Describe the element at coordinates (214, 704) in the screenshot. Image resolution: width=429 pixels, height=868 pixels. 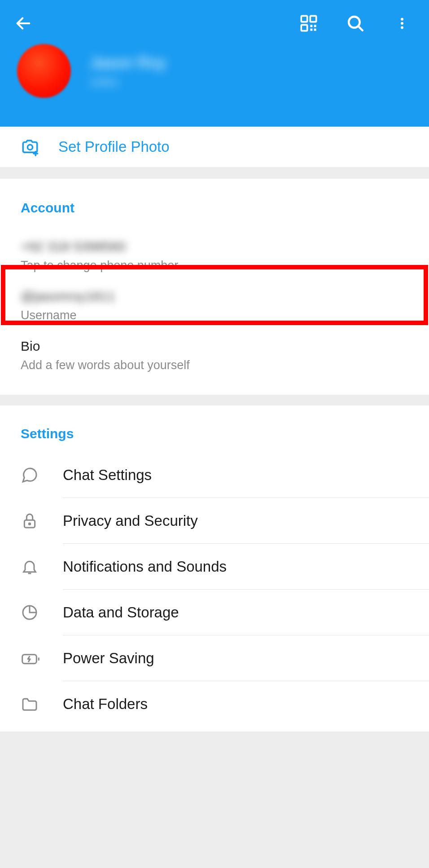
I see `settings-item-folders: Chat Folders` at that location.